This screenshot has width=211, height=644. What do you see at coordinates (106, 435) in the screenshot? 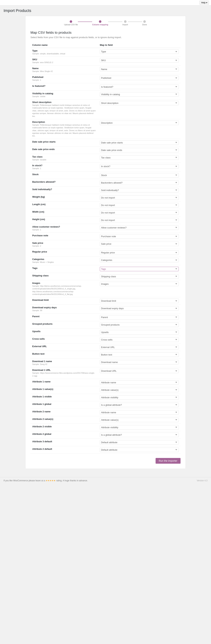
I see `table-row: Attribute 2 globalDo not importTypeSKUNa…` at bounding box center [106, 435].